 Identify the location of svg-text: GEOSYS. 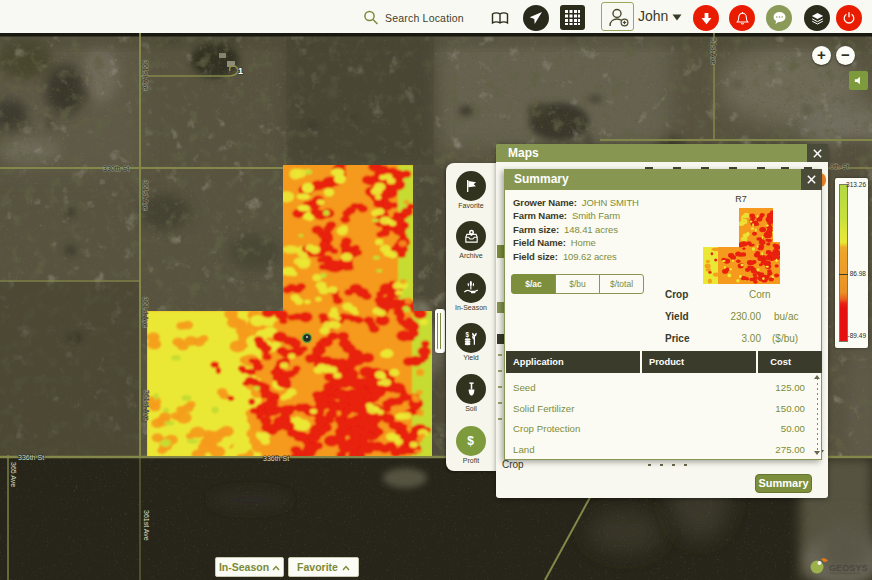
(848, 568).